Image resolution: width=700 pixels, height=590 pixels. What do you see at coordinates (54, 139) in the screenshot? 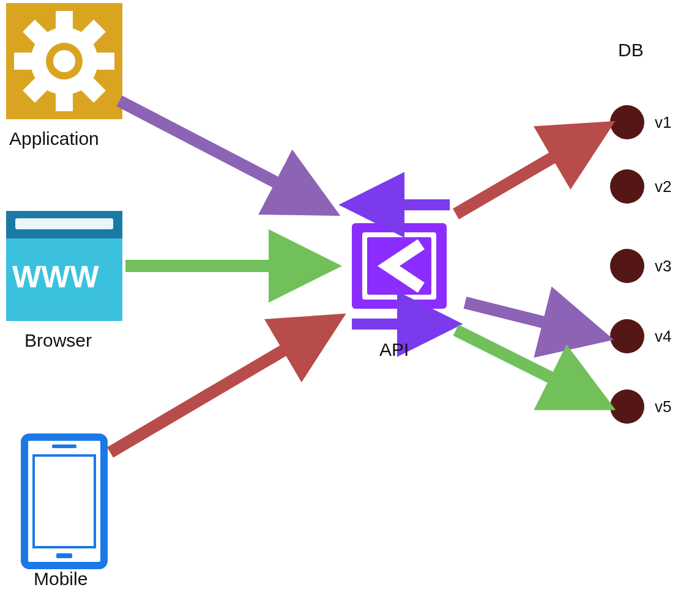
I see `application-label: Application` at bounding box center [54, 139].